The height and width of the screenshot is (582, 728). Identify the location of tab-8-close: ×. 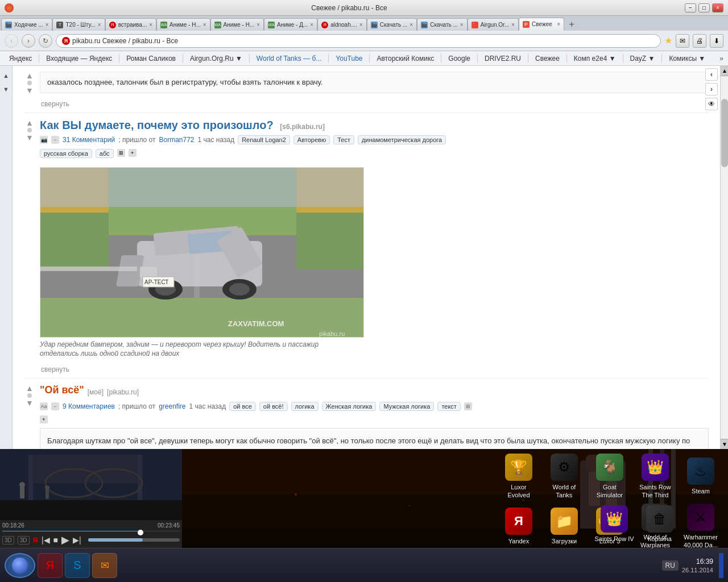
(411, 25).